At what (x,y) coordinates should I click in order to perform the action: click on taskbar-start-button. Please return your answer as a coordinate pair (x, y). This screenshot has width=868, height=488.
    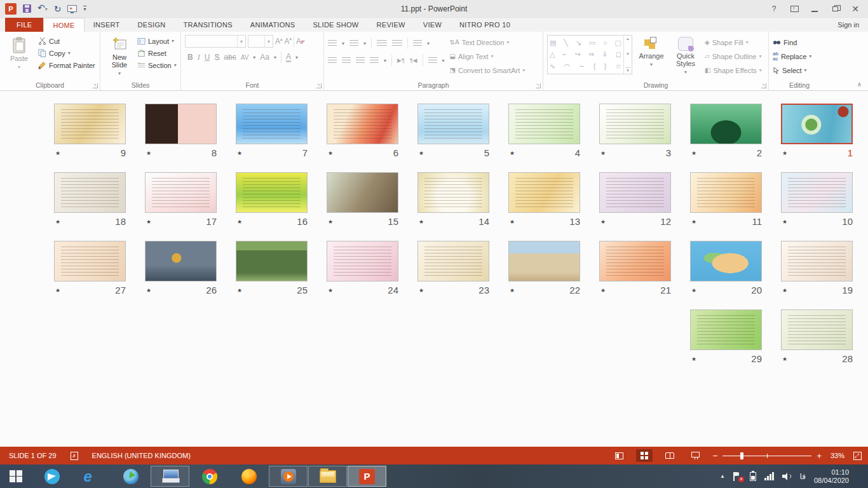
    Looking at the image, I should click on (16, 477).